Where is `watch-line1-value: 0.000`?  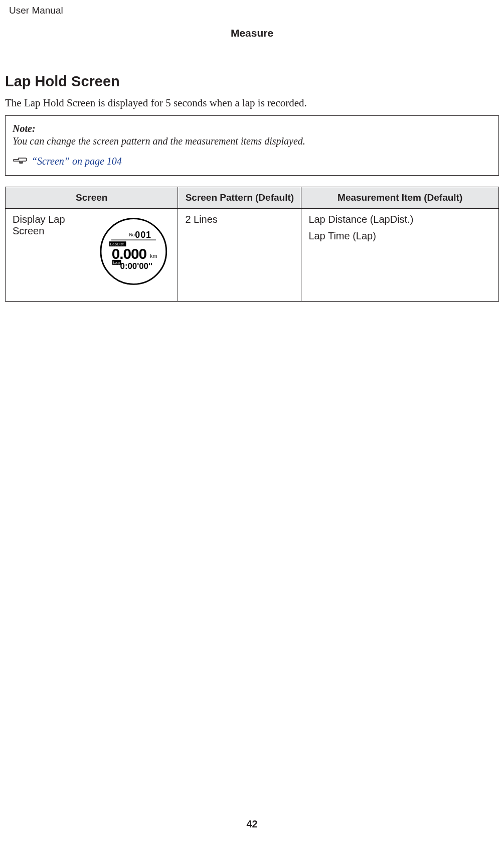
watch-line1-value: 0.000 is located at coordinates (129, 254).